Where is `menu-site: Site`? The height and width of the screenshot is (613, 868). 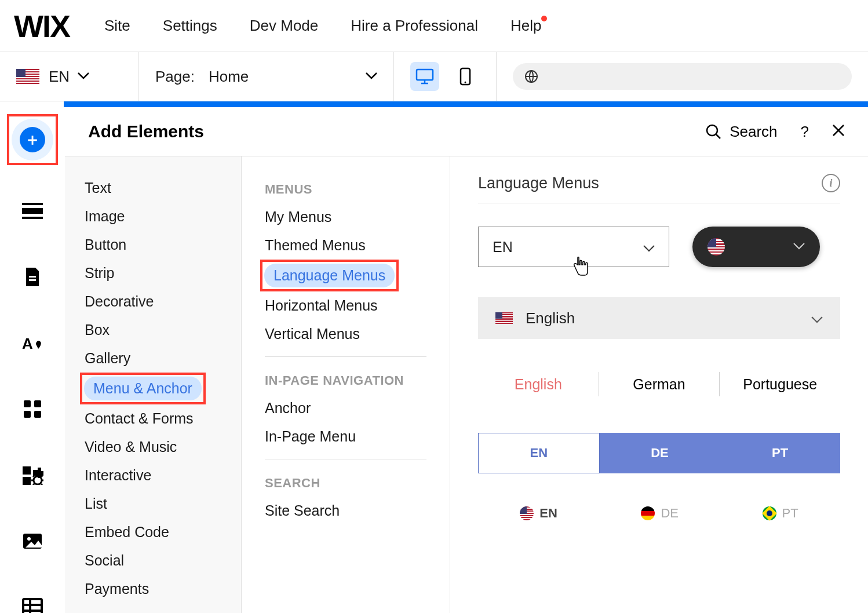
menu-site: Site is located at coordinates (117, 25).